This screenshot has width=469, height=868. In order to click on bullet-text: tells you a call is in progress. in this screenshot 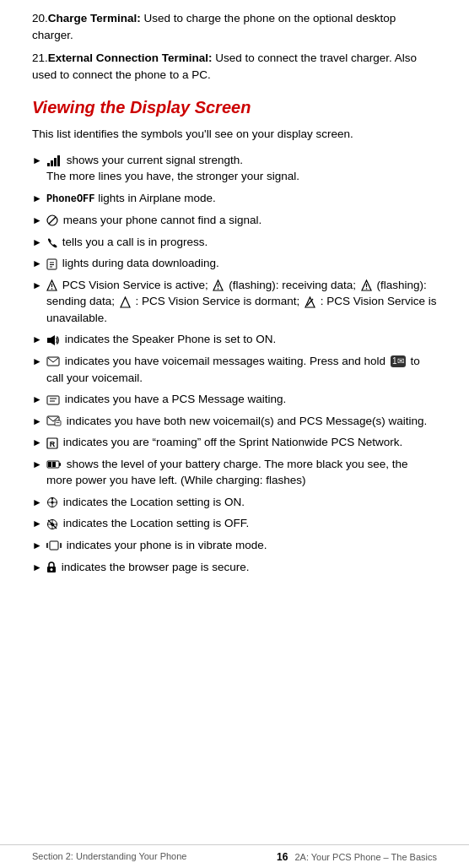, I will do `click(241, 242)`.